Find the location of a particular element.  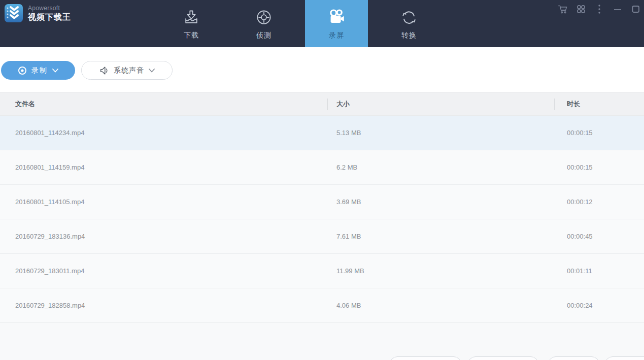

more-icon is located at coordinates (599, 9).